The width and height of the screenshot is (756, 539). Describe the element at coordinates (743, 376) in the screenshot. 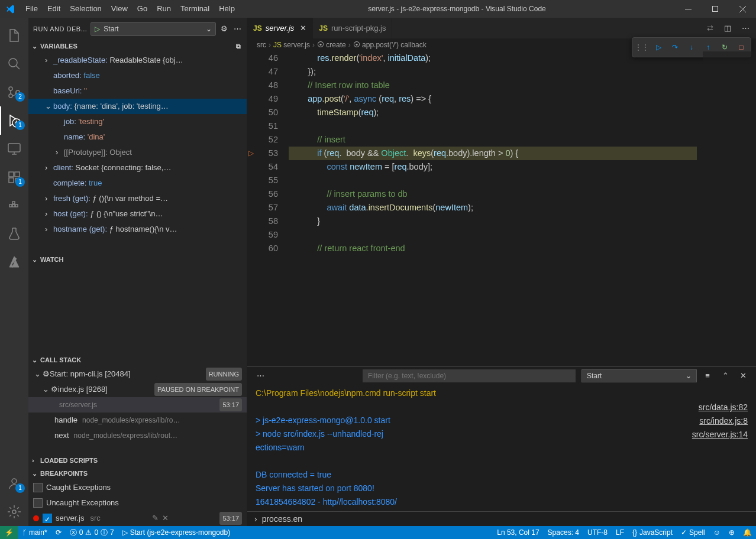

I see `close-panel-icon: ✕` at that location.